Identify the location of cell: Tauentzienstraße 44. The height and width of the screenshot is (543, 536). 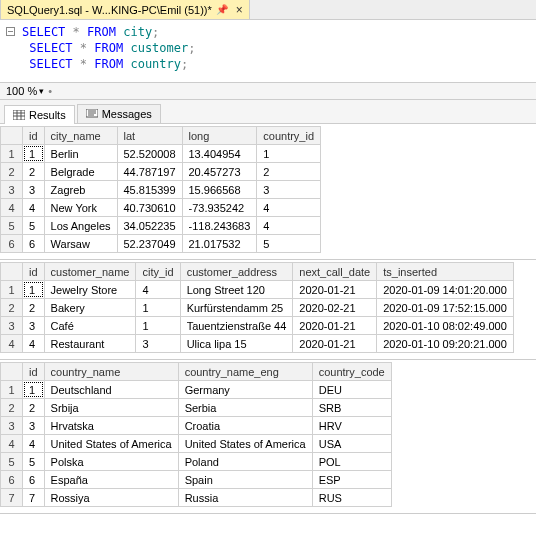
(236, 326).